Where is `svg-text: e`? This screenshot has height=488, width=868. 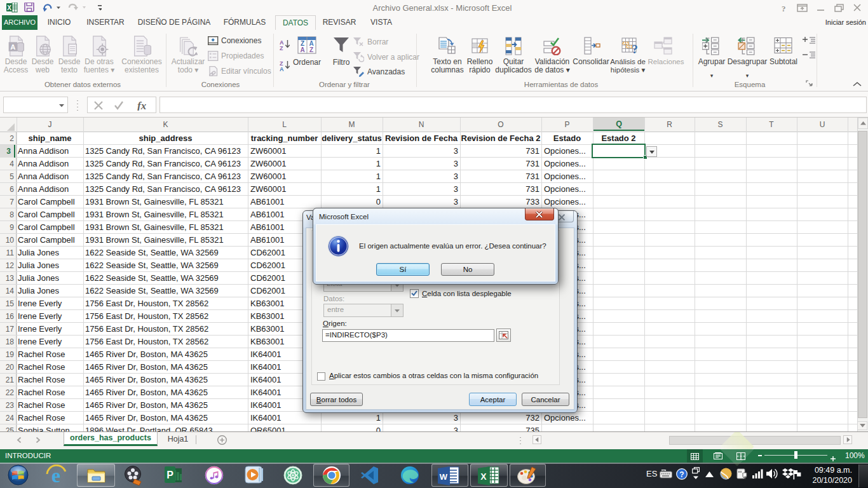 svg-text: e is located at coordinates (56, 475).